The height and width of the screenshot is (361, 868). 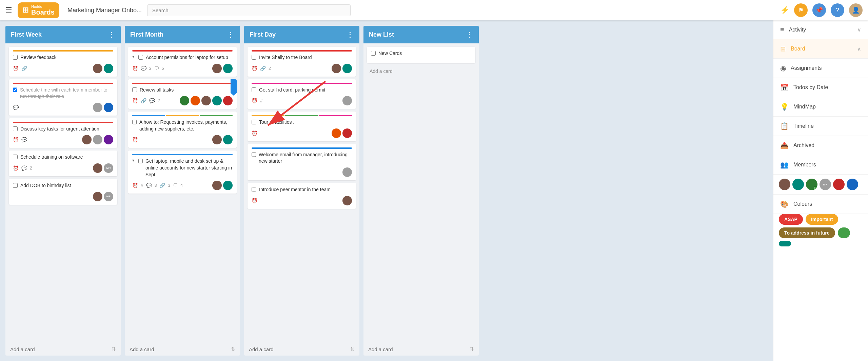 What do you see at coordinates (821, 184) in the screenshot?
I see `sidebar-members-list: MR` at bounding box center [821, 184].